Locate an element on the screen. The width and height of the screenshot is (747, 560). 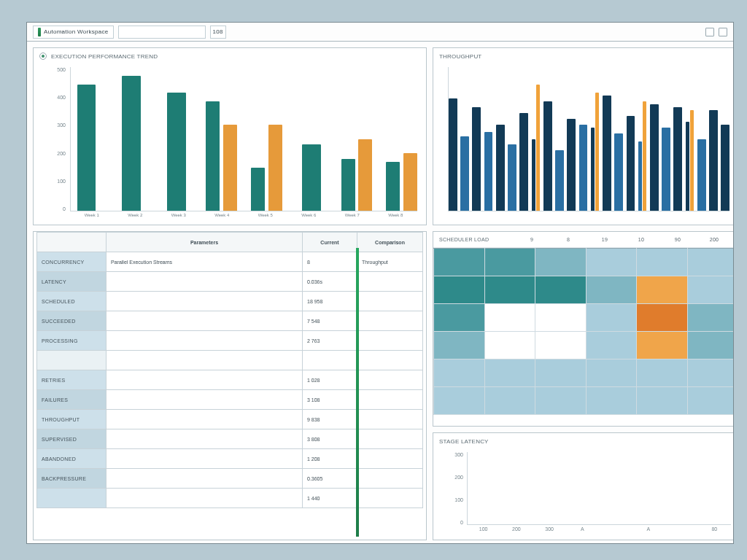
heatmap-panel: Scheduler Load 98191090200 is located at coordinates (583, 329).